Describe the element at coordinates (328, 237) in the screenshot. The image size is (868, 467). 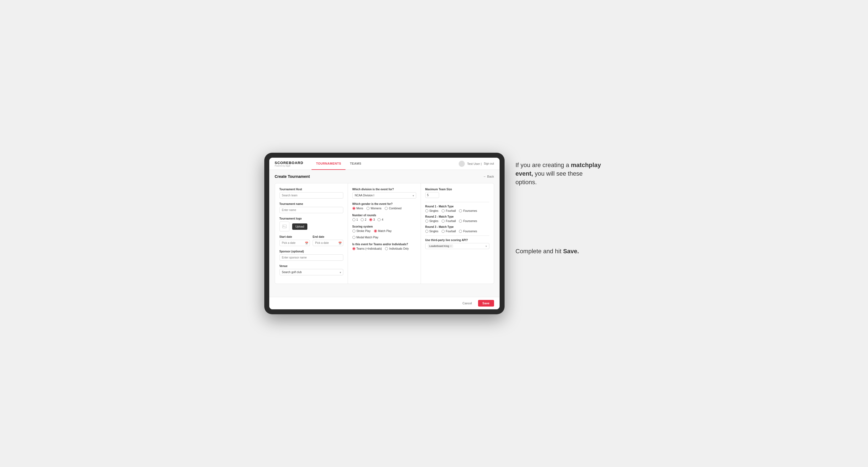
I see `end-date-label: End date` at that location.